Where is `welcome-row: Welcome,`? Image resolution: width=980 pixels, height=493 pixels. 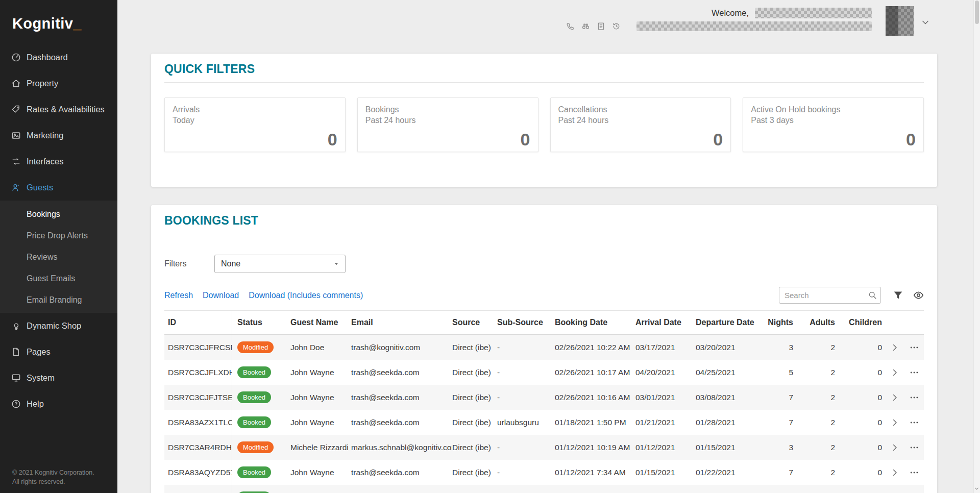 welcome-row: Welcome, is located at coordinates (792, 13).